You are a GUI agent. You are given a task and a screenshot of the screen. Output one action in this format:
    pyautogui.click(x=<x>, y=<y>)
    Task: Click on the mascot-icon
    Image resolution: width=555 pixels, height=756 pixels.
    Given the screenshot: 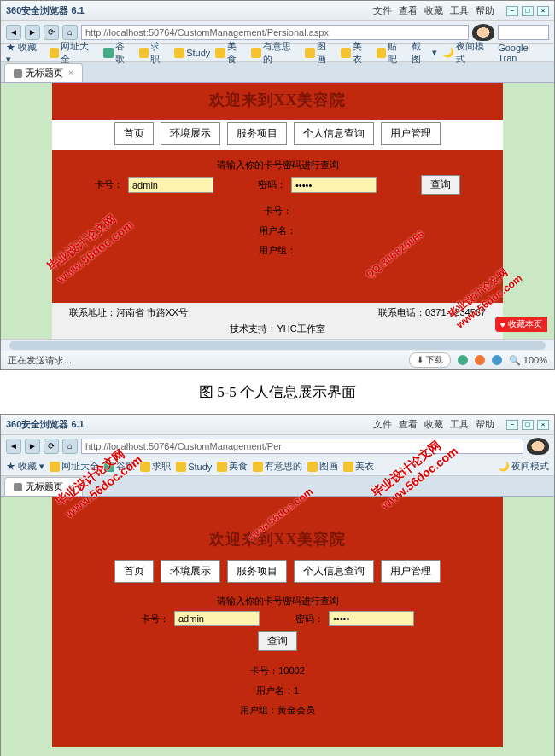 What is the action you would take?
    pyautogui.click(x=538, y=446)
    